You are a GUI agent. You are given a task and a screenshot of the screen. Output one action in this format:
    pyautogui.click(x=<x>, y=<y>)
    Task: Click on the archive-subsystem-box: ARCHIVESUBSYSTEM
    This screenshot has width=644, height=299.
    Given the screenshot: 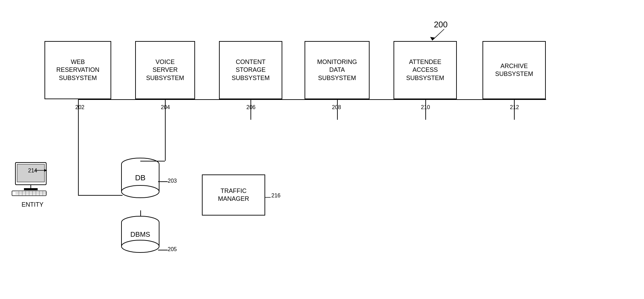 What is the action you would take?
    pyautogui.click(x=514, y=70)
    